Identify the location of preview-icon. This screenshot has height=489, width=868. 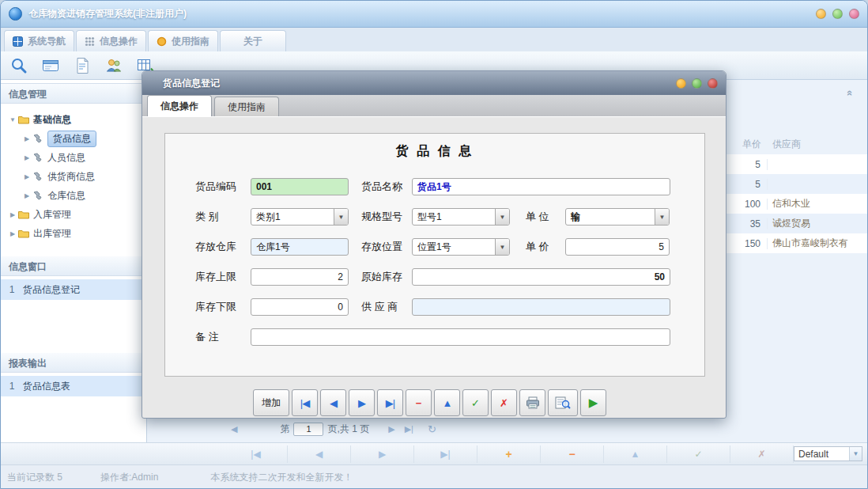
(563, 403).